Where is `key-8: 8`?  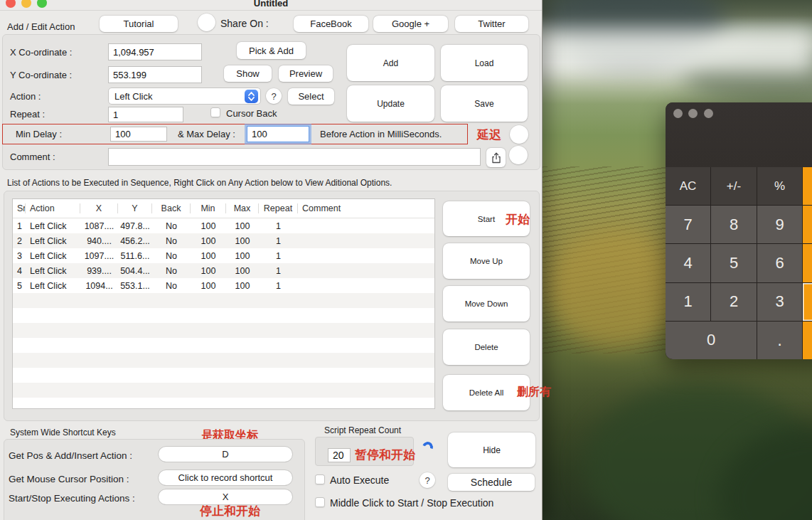
key-8: 8 is located at coordinates (734, 225).